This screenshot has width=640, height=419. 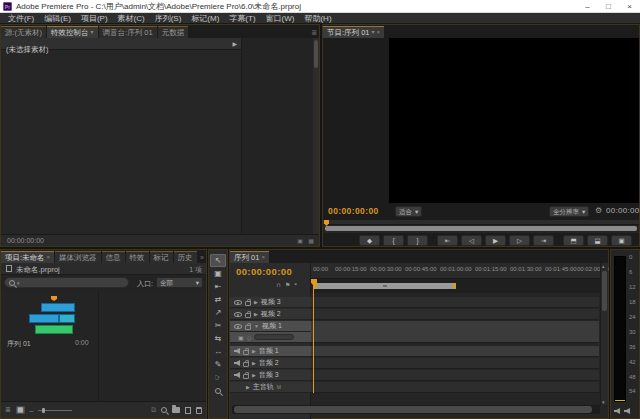 I want to click on tab-program-monitor: 节目:序列 01 ▾ ×, so click(x=354, y=32).